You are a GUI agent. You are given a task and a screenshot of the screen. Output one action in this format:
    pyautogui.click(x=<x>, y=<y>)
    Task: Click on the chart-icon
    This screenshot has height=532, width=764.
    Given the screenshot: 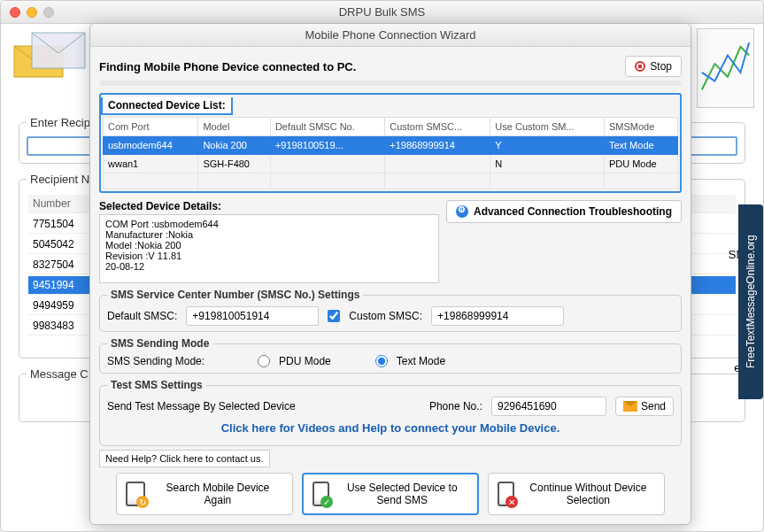 What is the action you would take?
    pyautogui.click(x=726, y=68)
    